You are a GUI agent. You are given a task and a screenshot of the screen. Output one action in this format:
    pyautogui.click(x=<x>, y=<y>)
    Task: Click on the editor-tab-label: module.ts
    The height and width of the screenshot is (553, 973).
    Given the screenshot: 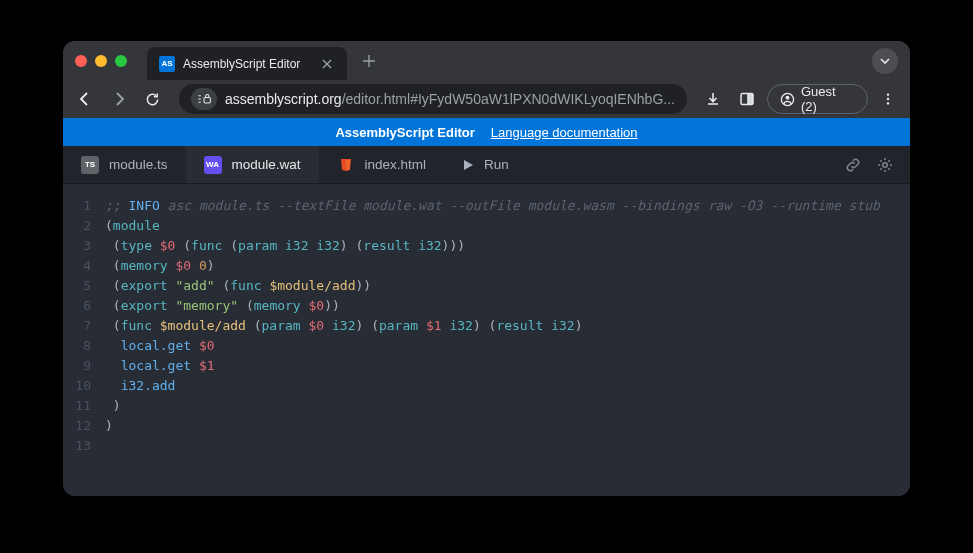 What is the action you would take?
    pyautogui.click(x=138, y=164)
    